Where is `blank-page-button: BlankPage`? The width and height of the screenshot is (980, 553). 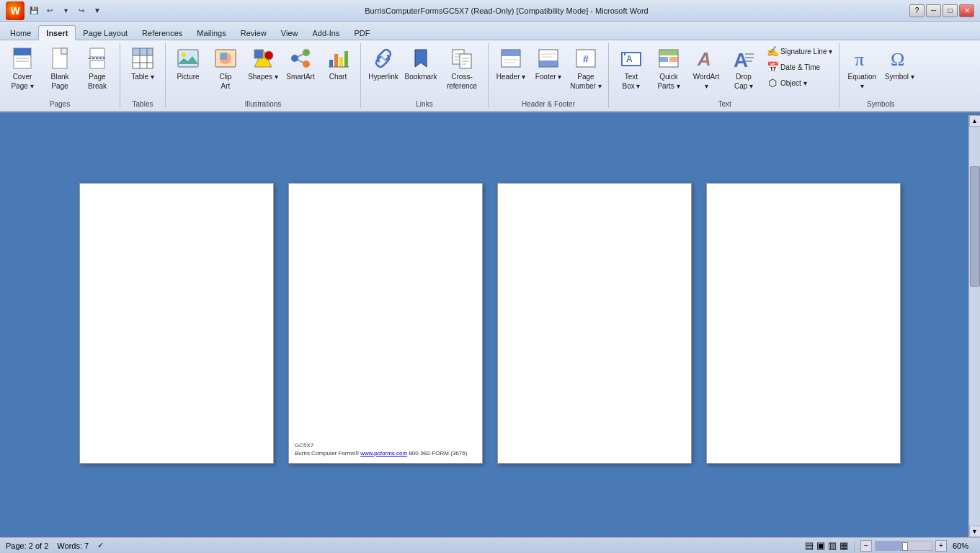 blank-page-button: BlankPage is located at coordinates (60, 68).